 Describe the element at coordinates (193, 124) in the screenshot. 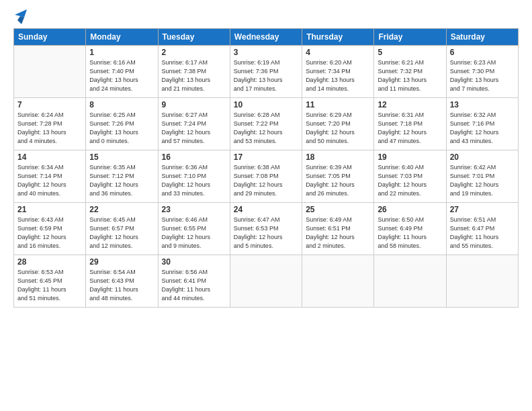

I see `calendar-cell: 9Sunrise: 6:27 AM Sunset: 7:24 PM Daylig…` at that location.